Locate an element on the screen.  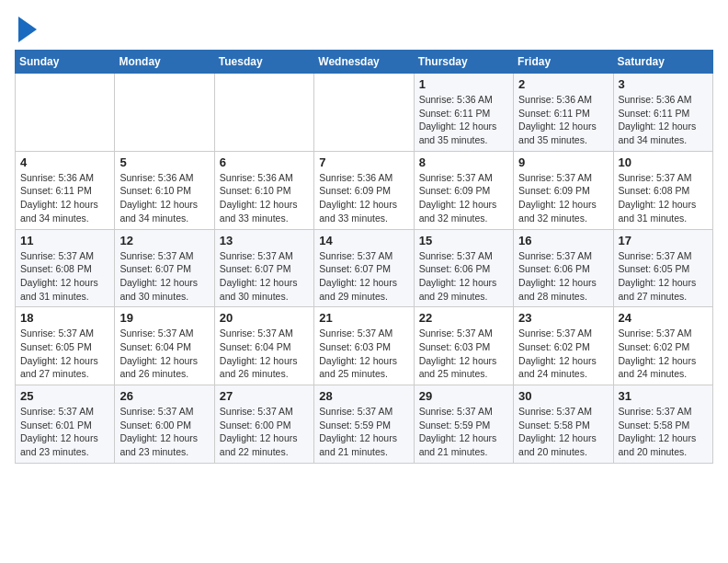
cell-date-number: 28 is located at coordinates (364, 396).